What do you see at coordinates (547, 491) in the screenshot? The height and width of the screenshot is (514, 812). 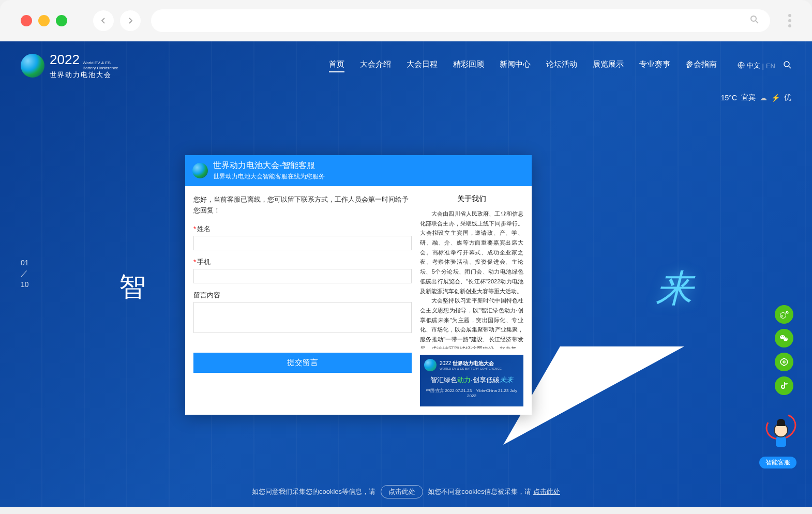 I see `cookie-decline-link: 点击此处` at bounding box center [547, 491].